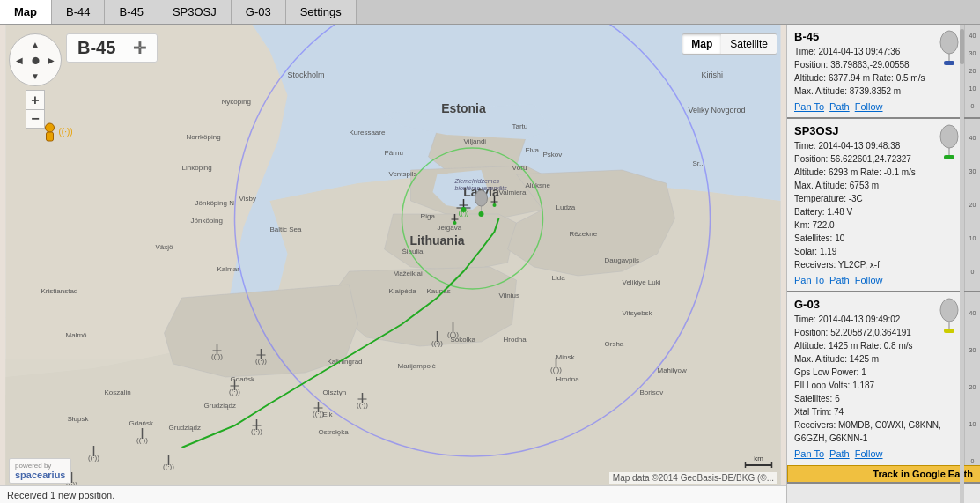 This screenshot has width=980, height=503. I want to click on pan-right-button: ▶, so click(51, 60).